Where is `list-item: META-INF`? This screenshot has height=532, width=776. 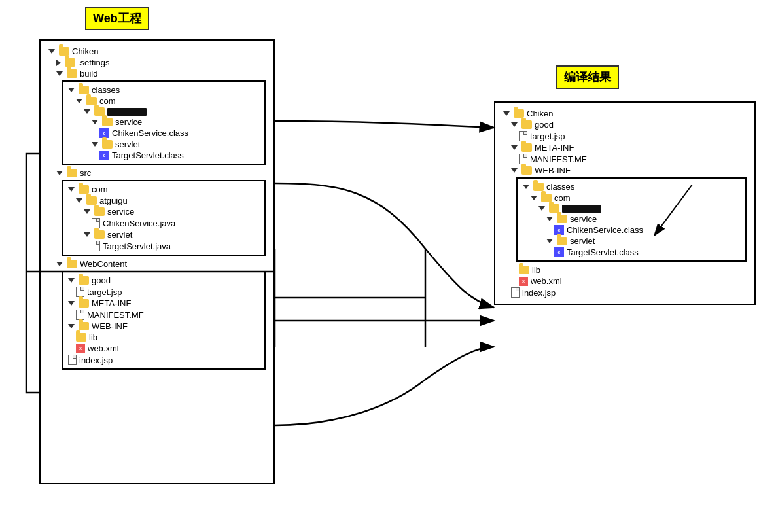 list-item: META-INF is located at coordinates (629, 148).